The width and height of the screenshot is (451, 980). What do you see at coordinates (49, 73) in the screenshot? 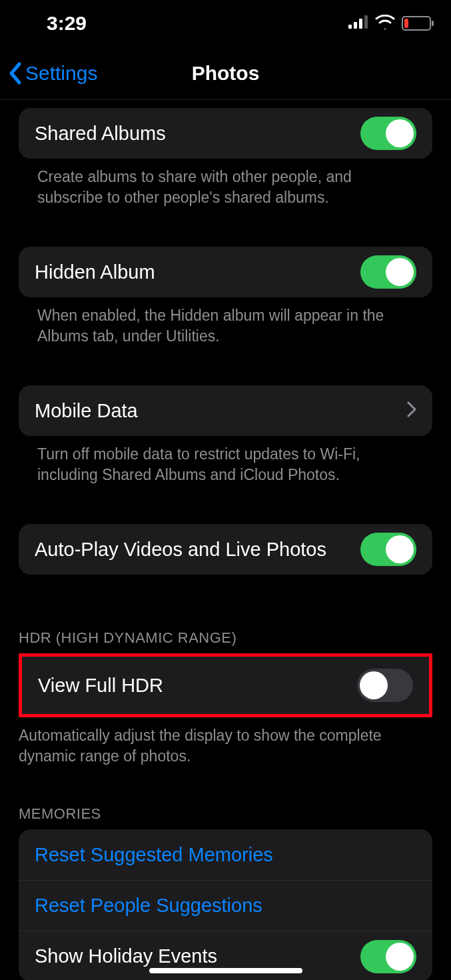
I see `back-button: Settings` at bounding box center [49, 73].